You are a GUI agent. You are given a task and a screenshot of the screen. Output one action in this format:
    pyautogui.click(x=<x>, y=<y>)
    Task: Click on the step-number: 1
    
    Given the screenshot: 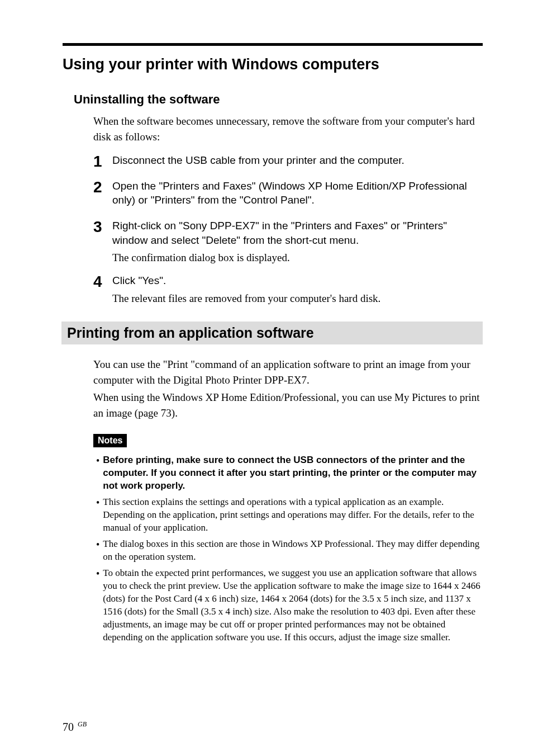 What is the action you would take?
    pyautogui.click(x=99, y=162)
    